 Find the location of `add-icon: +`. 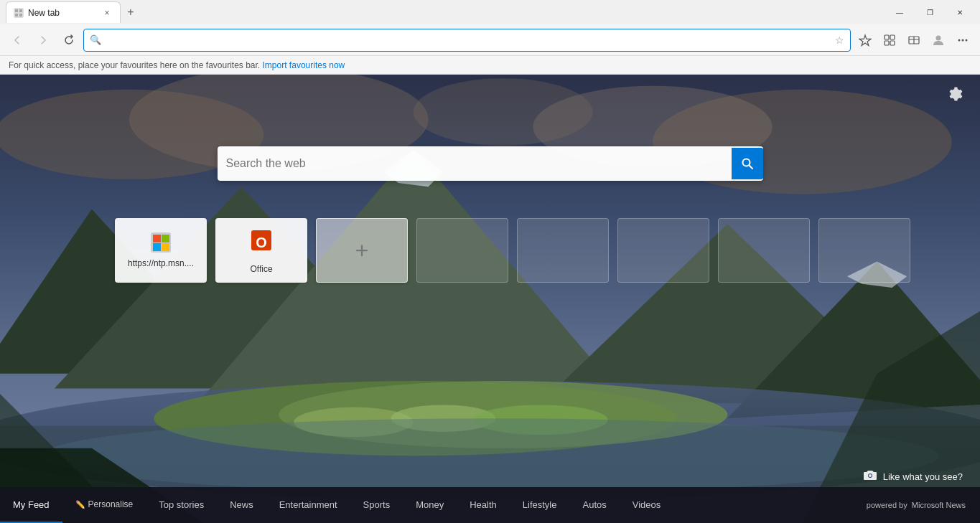

add-icon: + is located at coordinates (362, 250).